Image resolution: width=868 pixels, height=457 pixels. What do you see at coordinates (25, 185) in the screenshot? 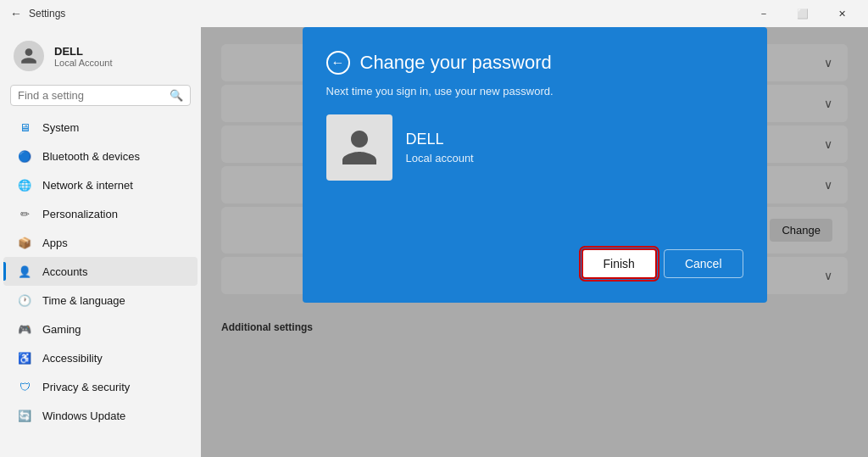
I see `network-icon: 🌐` at bounding box center [25, 185].